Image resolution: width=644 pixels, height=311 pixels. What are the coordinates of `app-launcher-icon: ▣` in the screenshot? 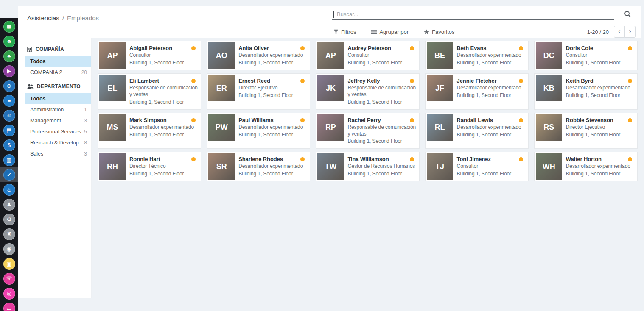 It's located at (9, 264).